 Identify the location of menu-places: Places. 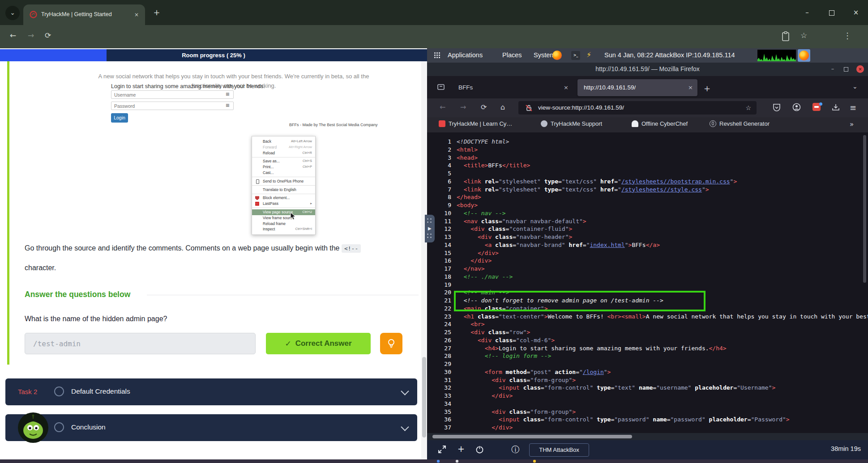
(512, 55).